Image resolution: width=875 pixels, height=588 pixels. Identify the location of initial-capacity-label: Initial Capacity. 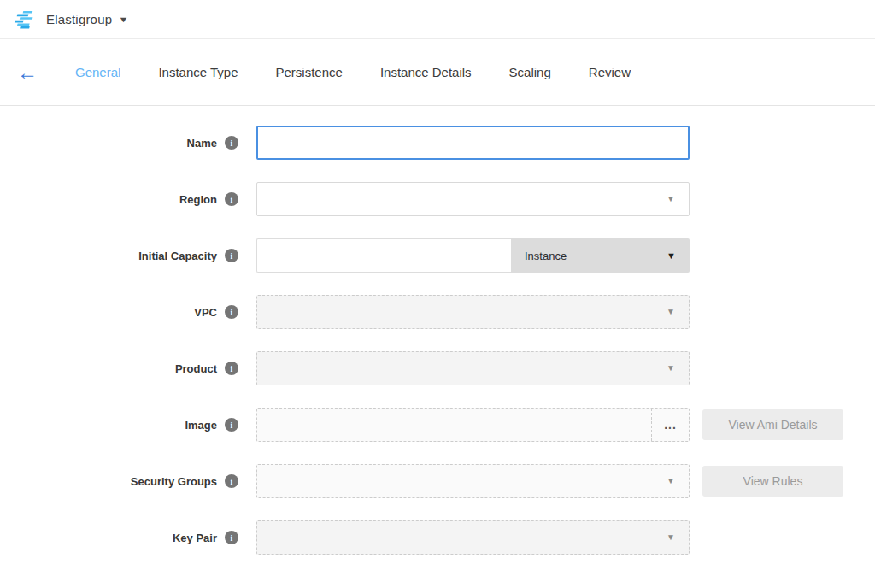
(178, 256).